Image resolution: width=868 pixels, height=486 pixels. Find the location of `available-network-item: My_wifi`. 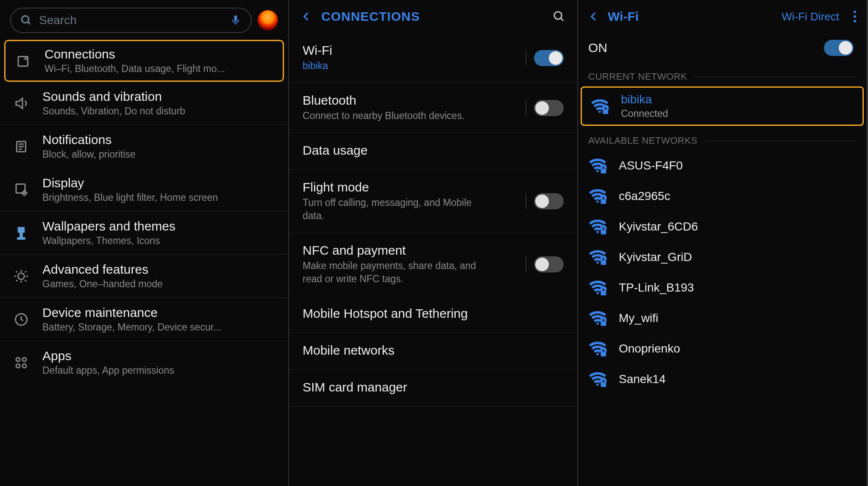

available-network-item: My_wifi is located at coordinates (722, 318).